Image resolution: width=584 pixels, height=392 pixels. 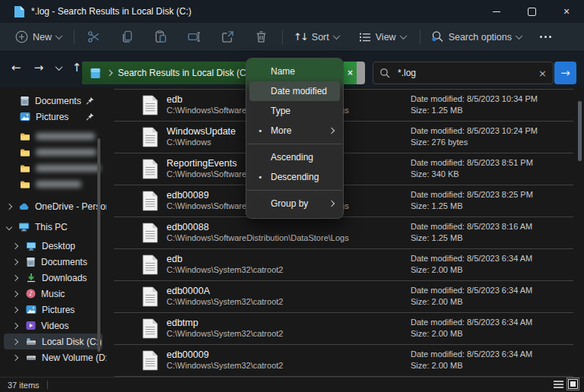 What do you see at coordinates (94, 37) in the screenshot?
I see `cut-button` at bounding box center [94, 37].